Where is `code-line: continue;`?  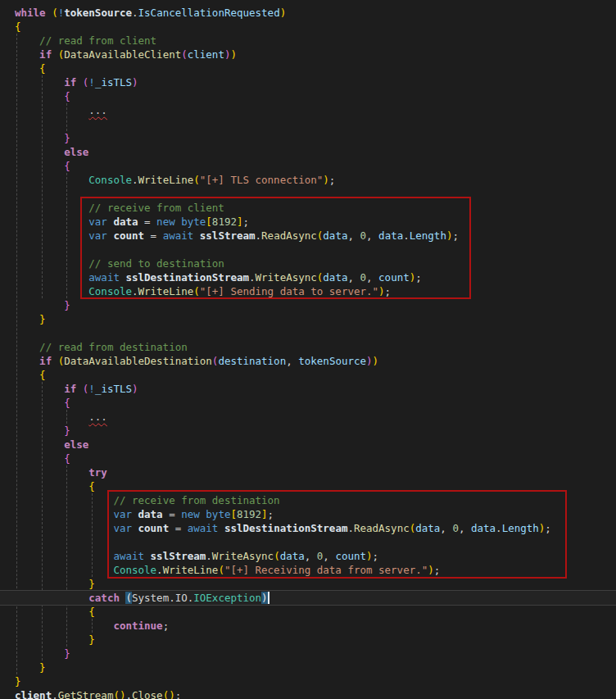
code-line: continue; is located at coordinates (308, 626).